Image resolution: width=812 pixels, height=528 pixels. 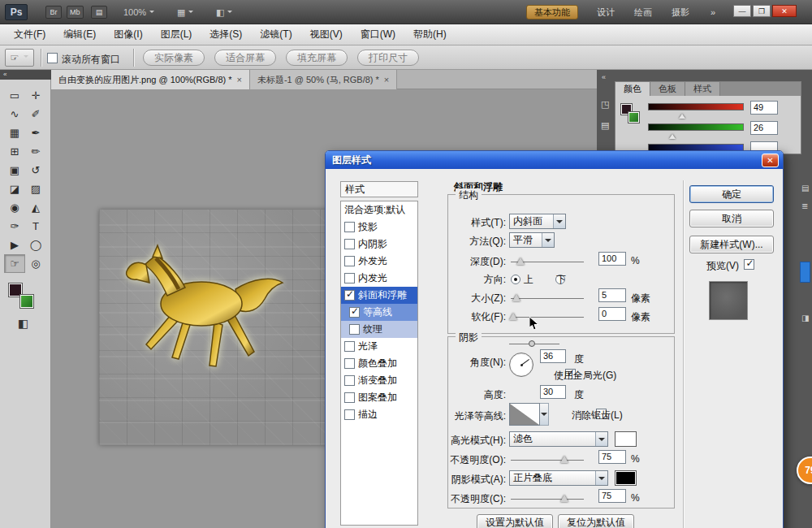 What do you see at coordinates (36, 151) in the screenshot?
I see `brush-tool-icon: ✏` at bounding box center [36, 151].